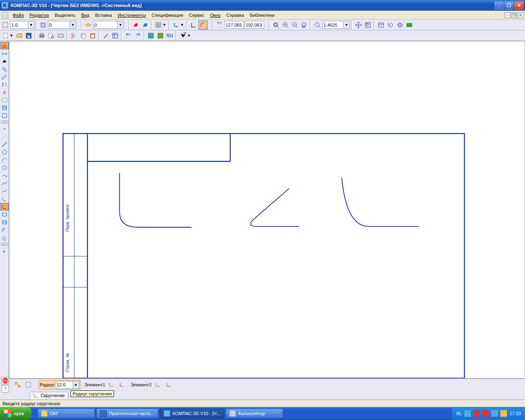 The height and width of the screenshot is (420, 525). What do you see at coordinates (5, 77) in the screenshot?
I see `edit-icon` at bounding box center [5, 77].